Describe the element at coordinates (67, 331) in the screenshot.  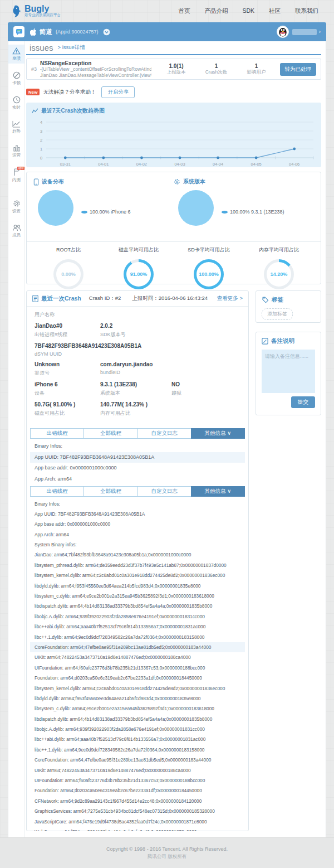
I see `crash-field: JianDao#0出错进程#线程` at that location.